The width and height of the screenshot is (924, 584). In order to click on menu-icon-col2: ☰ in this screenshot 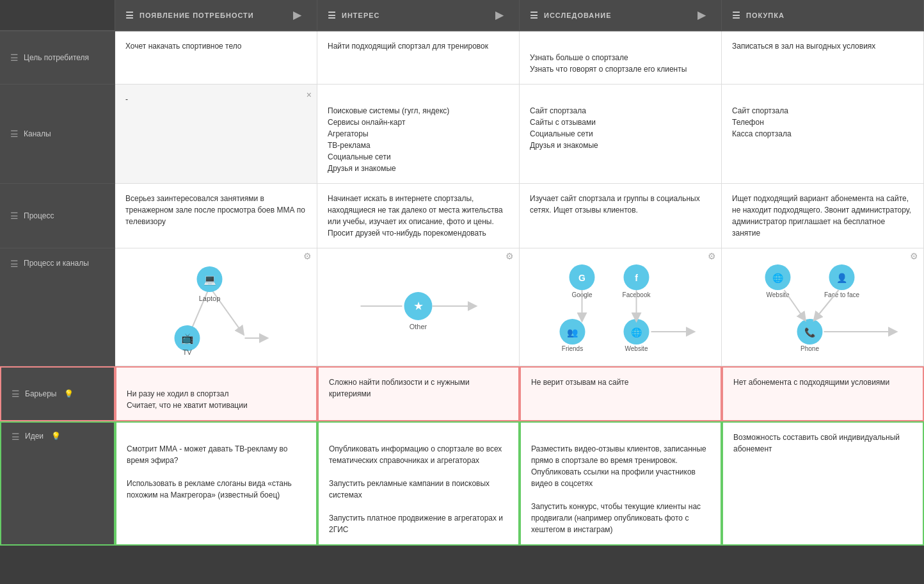, I will do `click(332, 15)`.